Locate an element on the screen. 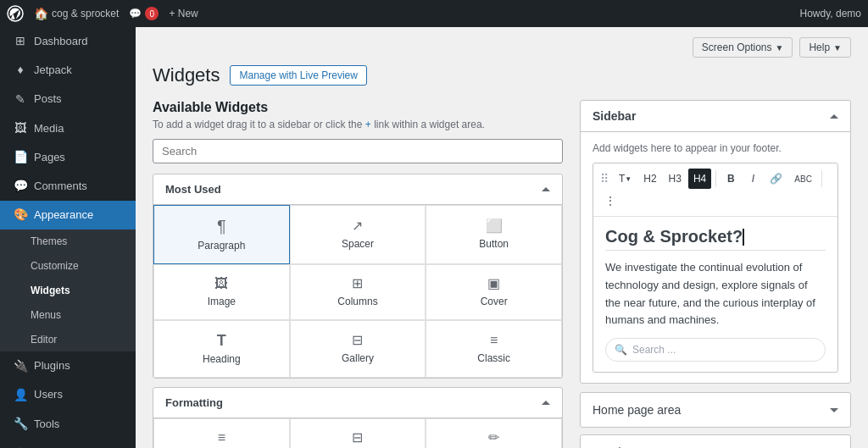 The width and height of the screenshot is (868, 448). sidebar-item-comments: 💬 Comments is located at coordinates (68, 186).